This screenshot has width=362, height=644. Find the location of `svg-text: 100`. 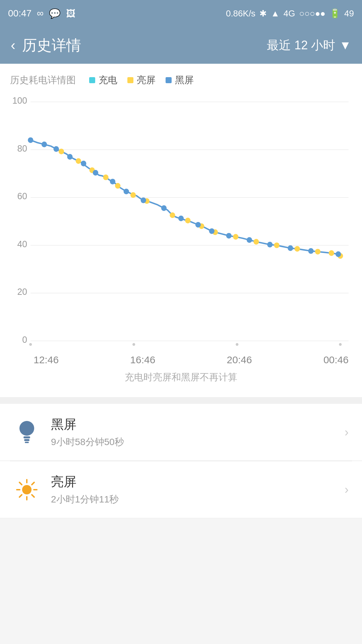

svg-text: 100 is located at coordinates (20, 101).